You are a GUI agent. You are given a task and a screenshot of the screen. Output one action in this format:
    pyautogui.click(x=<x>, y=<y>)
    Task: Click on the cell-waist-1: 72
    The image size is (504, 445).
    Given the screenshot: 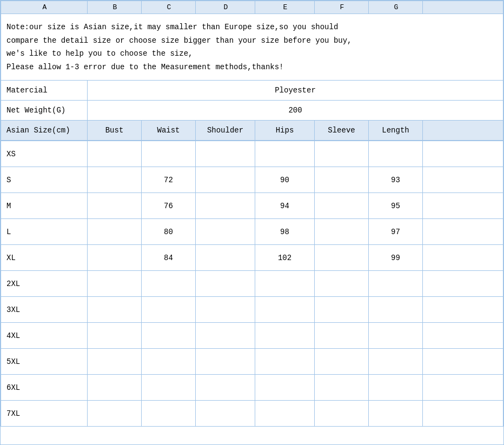 What is the action you would take?
    pyautogui.click(x=169, y=180)
    